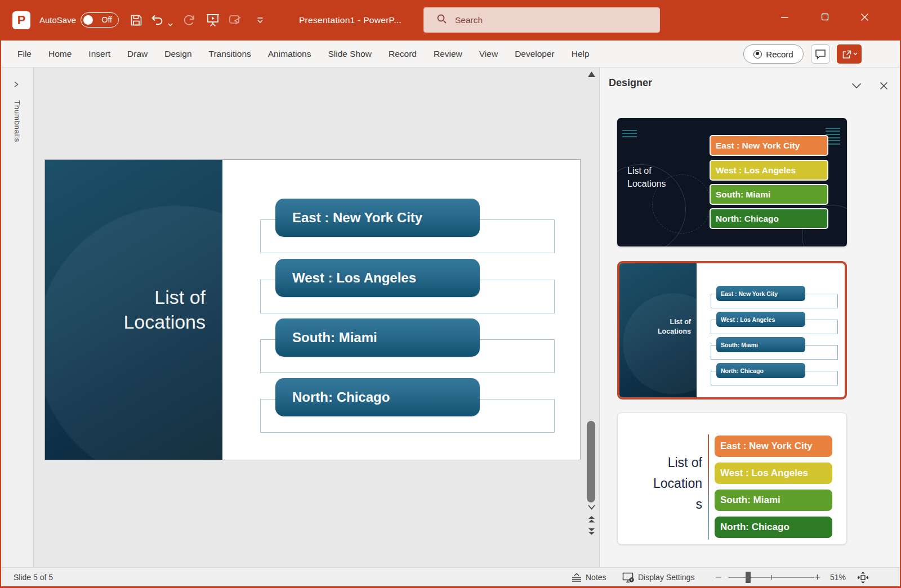  What do you see at coordinates (304, 54) in the screenshot?
I see `ribbon-tabs: File Home Insert Draw Design Transitions…` at bounding box center [304, 54].